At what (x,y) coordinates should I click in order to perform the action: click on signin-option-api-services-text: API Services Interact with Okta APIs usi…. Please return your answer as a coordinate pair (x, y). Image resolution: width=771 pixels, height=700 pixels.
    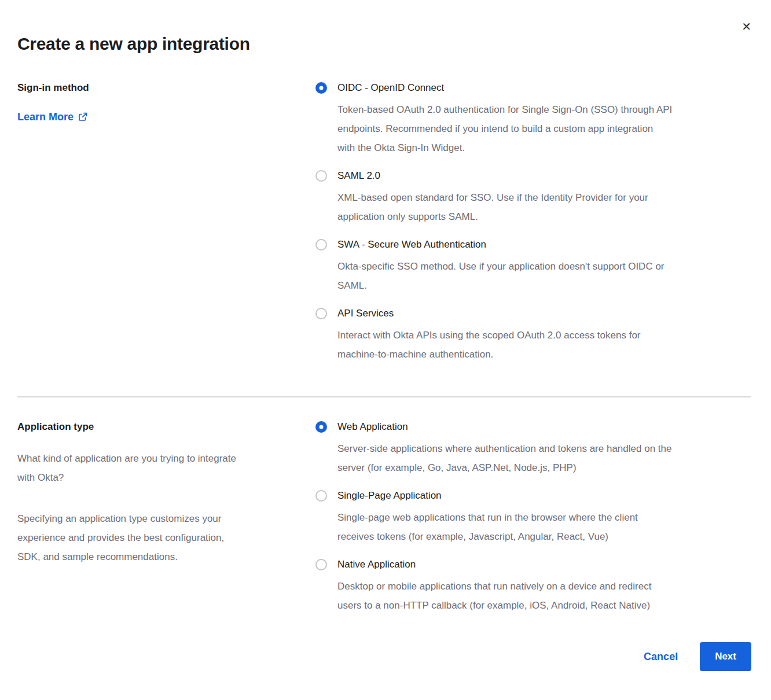
    Looking at the image, I should click on (489, 336).